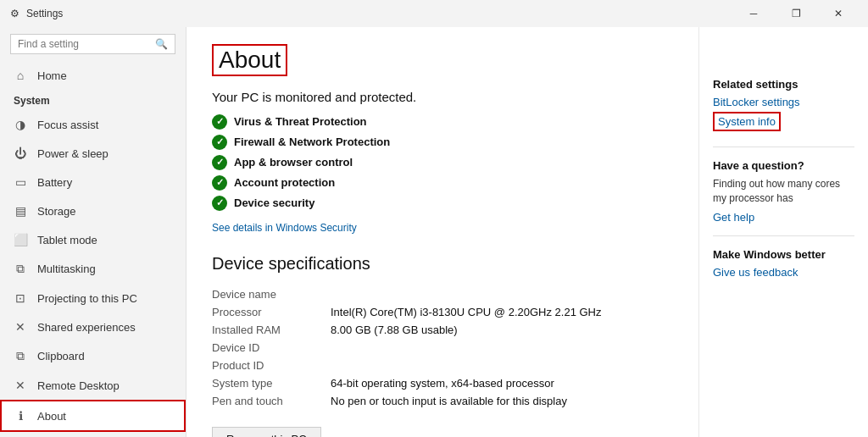 This screenshot has height=437, width=868. I want to click on spec-label: Processor, so click(271, 312).